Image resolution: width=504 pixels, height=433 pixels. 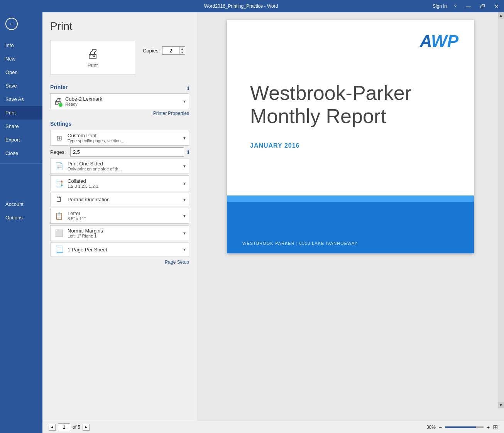 I want to click on page-next-button: ►, so click(x=86, y=427).